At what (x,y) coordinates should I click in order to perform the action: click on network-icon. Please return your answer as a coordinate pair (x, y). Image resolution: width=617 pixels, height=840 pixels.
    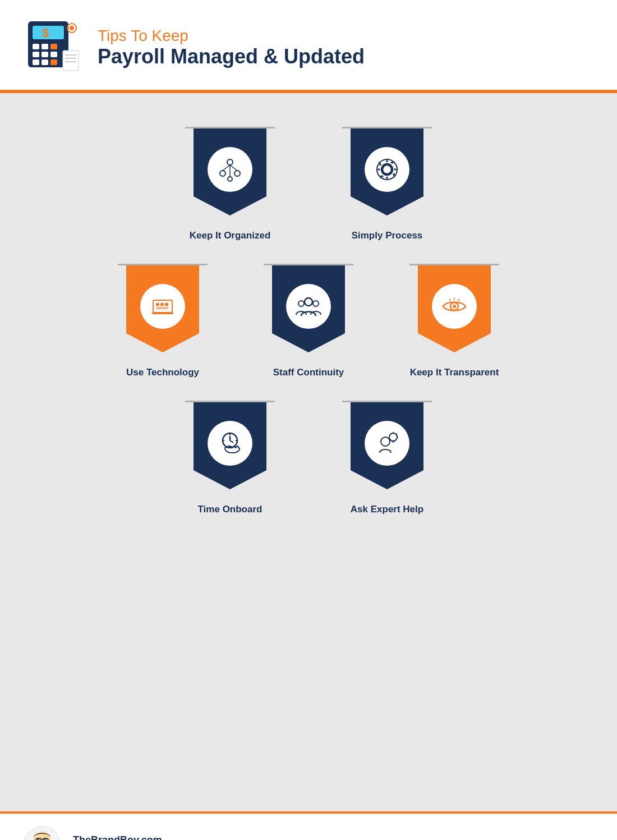
    Looking at the image, I should click on (230, 169).